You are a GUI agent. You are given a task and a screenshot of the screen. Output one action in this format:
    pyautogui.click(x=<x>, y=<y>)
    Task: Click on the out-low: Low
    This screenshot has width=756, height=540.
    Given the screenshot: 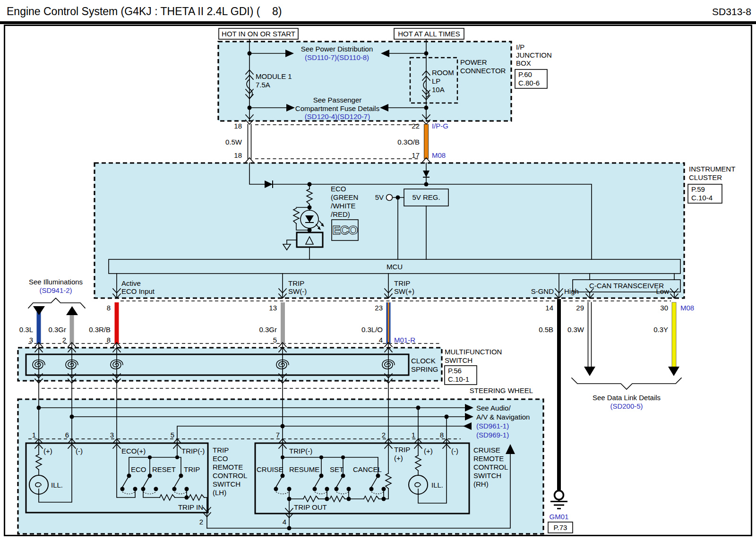 What is the action you would take?
    pyautogui.click(x=662, y=291)
    